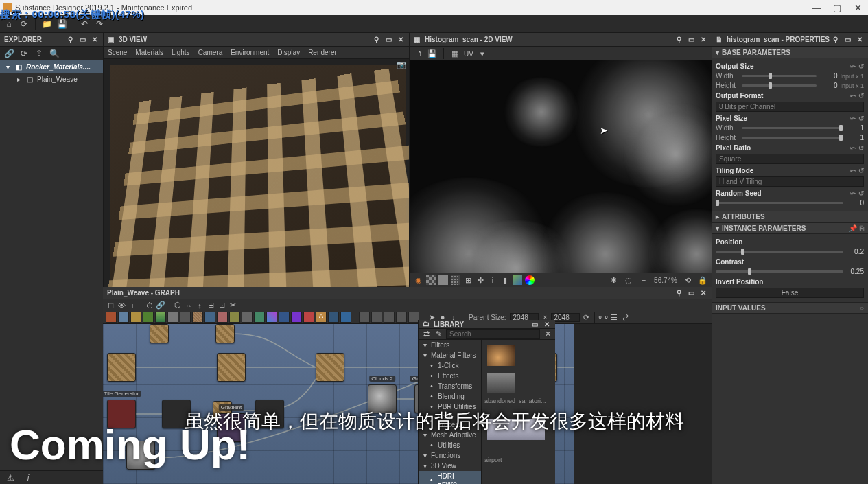 The width and height of the screenshot is (868, 484). What do you see at coordinates (200, 306) in the screenshot?
I see `align-v-icon: ↕` at bounding box center [200, 306].